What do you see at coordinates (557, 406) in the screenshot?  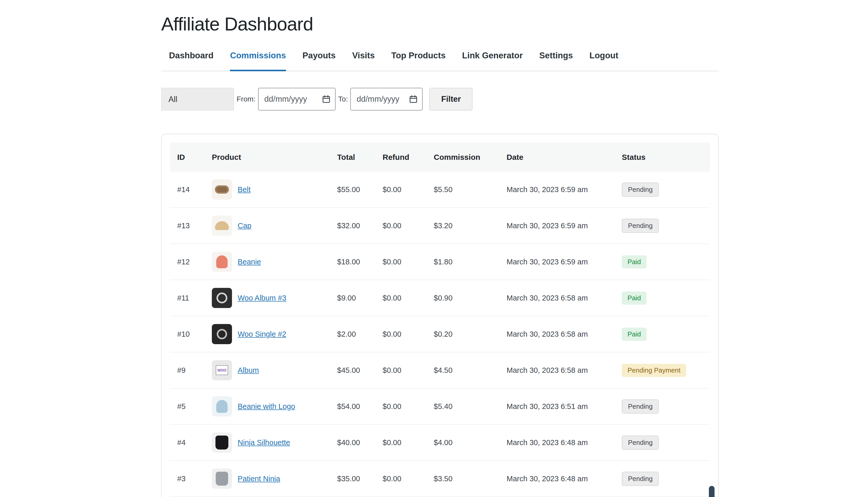 I see `date-value: March 30, 2023 6:51 am` at bounding box center [557, 406].